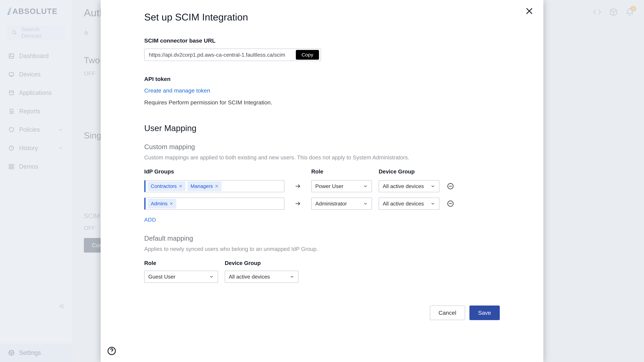 This screenshot has height=362, width=644. Describe the element at coordinates (162, 204) in the screenshot. I see `idp-group-tag: Admins ✕` at that location.